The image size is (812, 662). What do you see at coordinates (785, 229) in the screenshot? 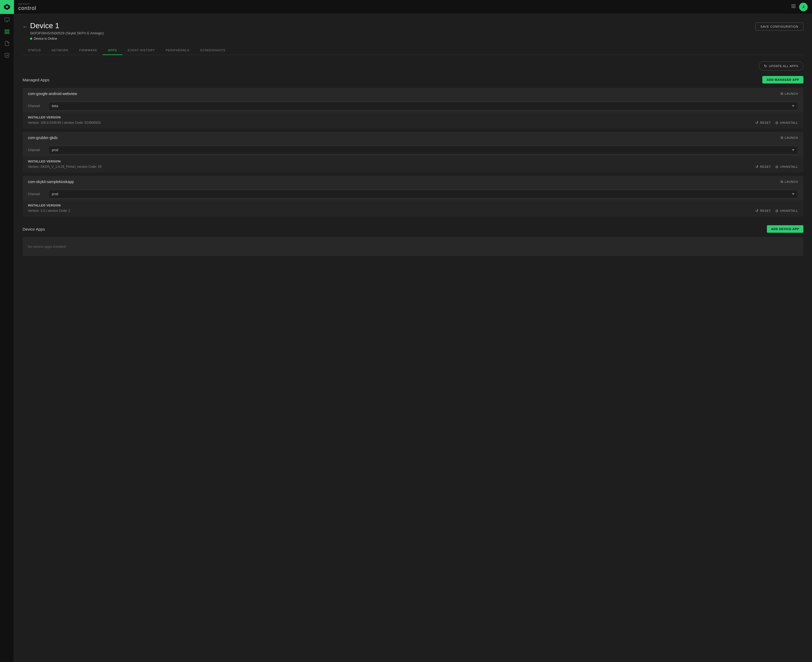
I see `add-device-app-button: ADD DEVICE APP` at bounding box center [785, 229].